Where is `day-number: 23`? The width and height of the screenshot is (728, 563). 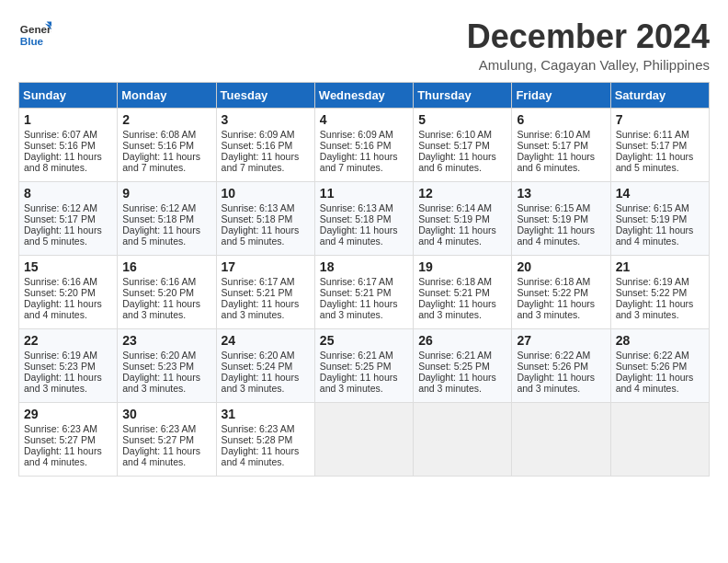 day-number: 23 is located at coordinates (166, 340).